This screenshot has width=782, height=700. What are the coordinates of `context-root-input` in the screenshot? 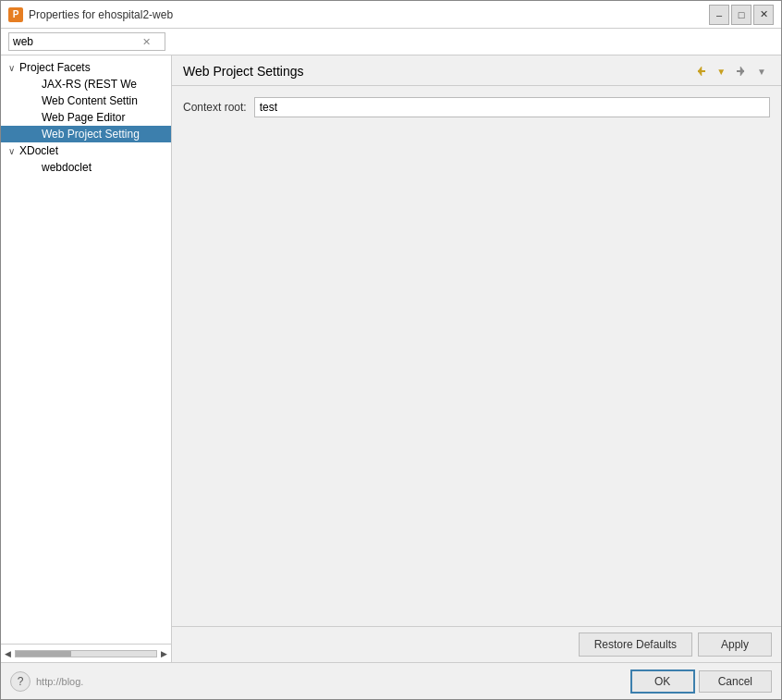 It's located at (512, 107).